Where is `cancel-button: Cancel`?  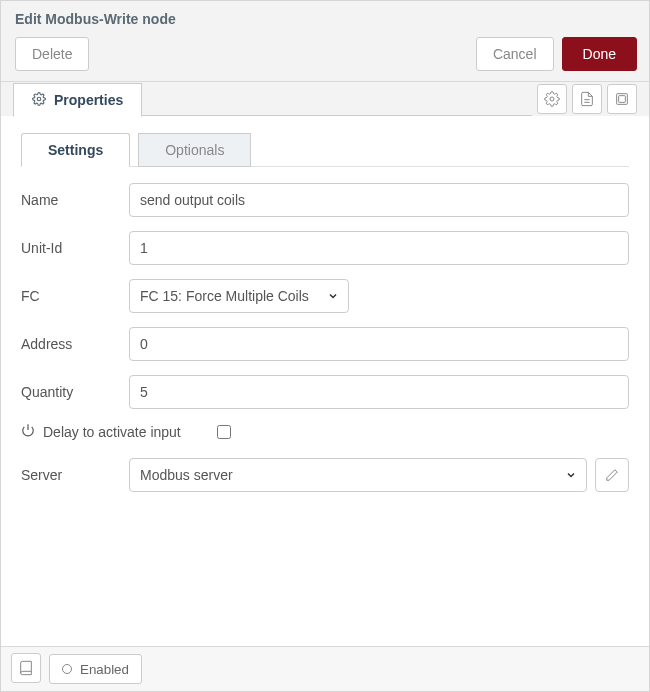
cancel-button: Cancel is located at coordinates (515, 54).